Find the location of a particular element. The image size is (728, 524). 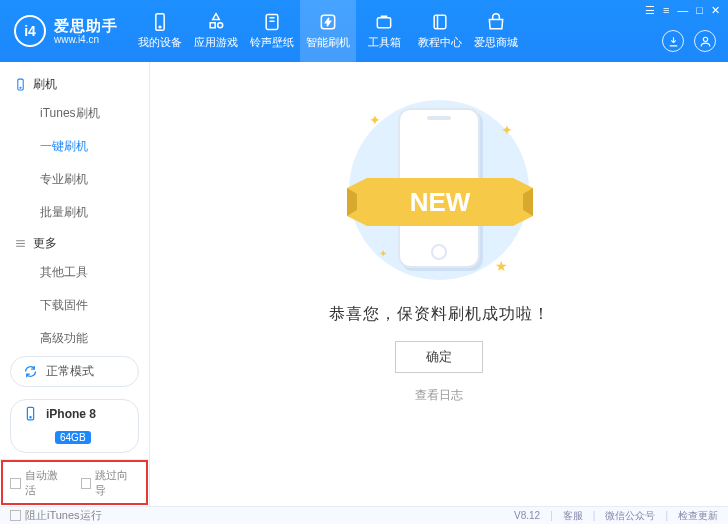

brand-name: 爱思助手 is located at coordinates (86, 26).